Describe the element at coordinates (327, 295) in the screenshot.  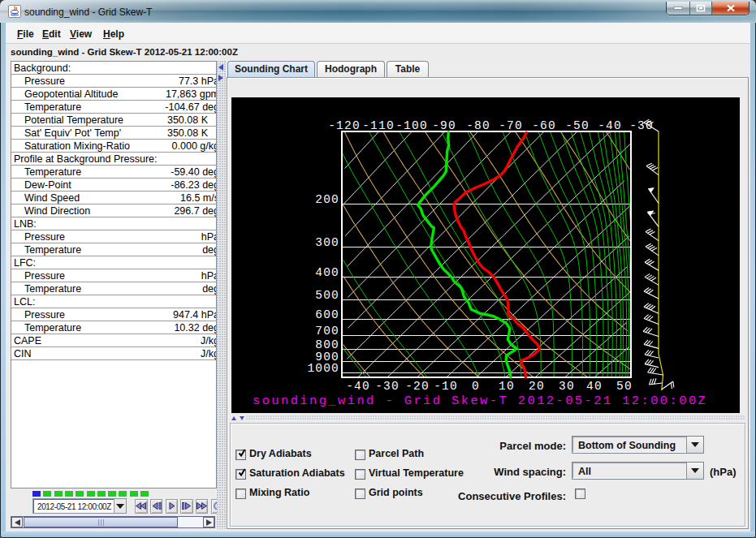
I see `svg-text: 500` at that location.